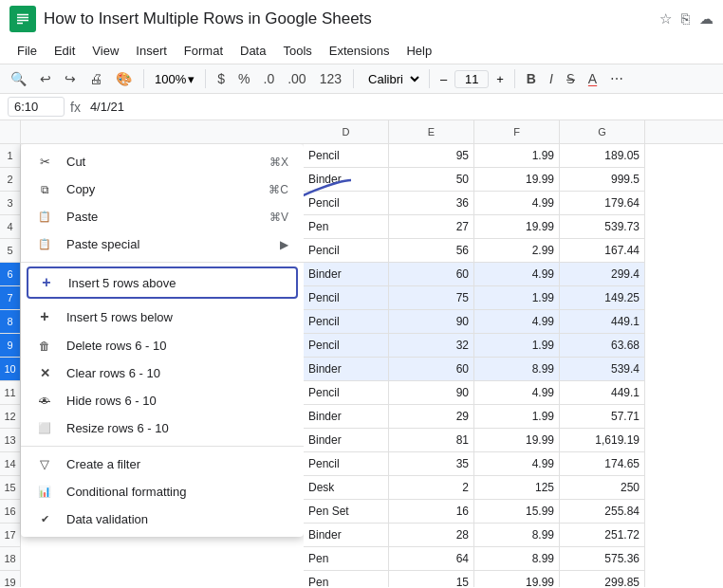  Describe the element at coordinates (602, 393) in the screenshot. I see `cell-g-11: 449.1` at that location.